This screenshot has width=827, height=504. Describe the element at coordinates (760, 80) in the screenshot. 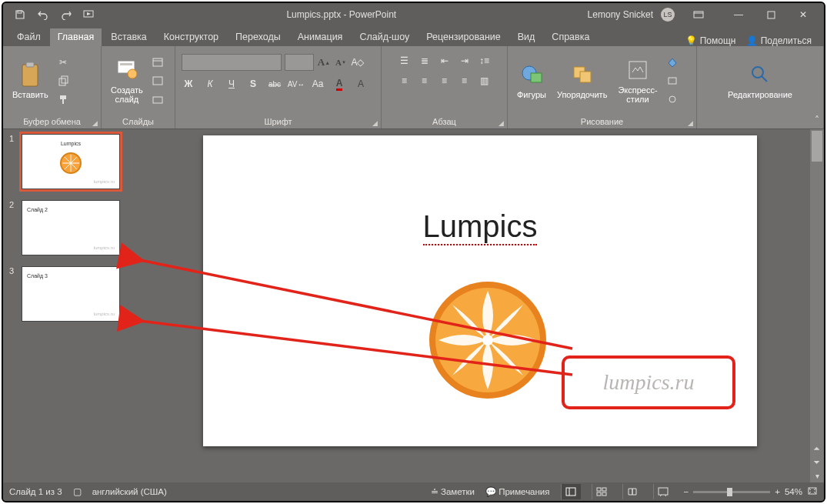

I see `editing-button: Редактирование` at that location.